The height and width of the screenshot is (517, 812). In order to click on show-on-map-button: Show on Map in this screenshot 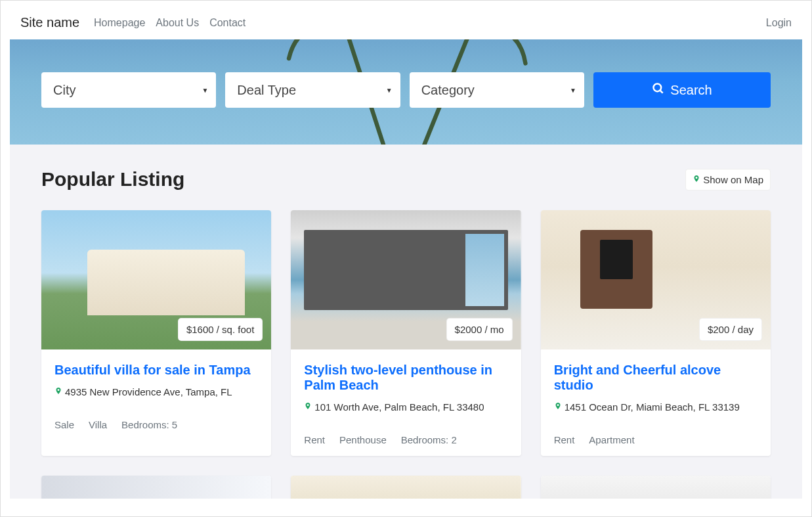, I will do `click(728, 180)`.